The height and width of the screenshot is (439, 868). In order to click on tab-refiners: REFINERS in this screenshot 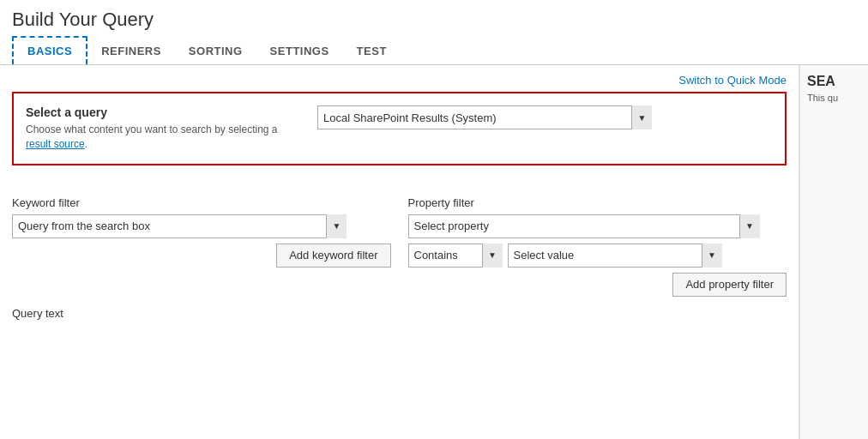, I will do `click(131, 51)`.